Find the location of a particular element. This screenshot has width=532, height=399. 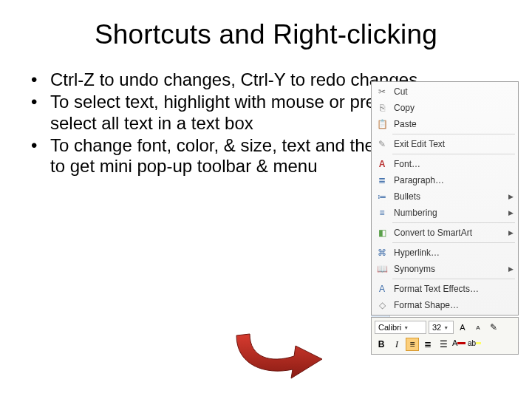

menu-item-label: Synonyms is located at coordinates (451, 269).